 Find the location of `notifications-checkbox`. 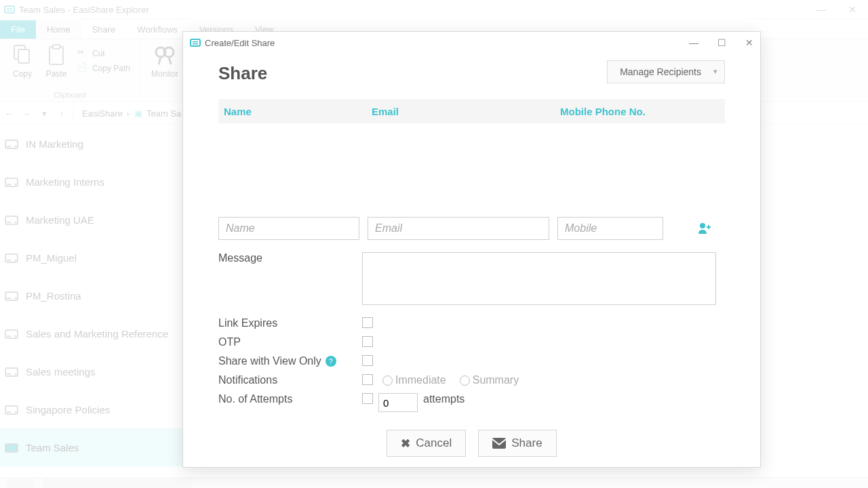

notifications-checkbox is located at coordinates (368, 380).